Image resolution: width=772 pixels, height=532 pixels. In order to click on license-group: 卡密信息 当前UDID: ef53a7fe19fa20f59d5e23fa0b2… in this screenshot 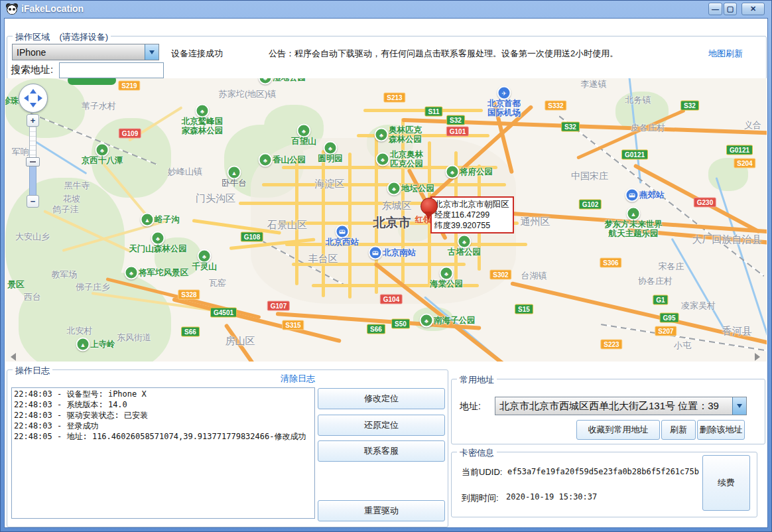, I will do `click(604, 484)`.